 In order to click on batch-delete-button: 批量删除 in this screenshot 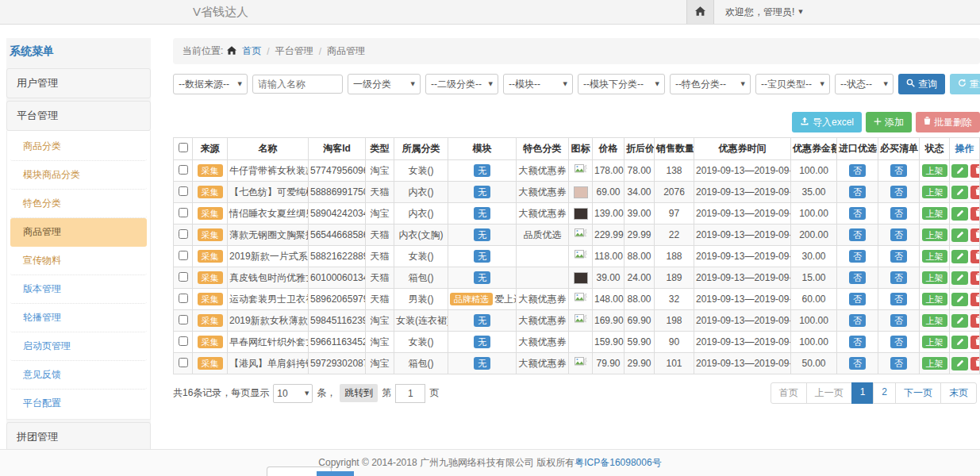, I will do `click(947, 122)`.